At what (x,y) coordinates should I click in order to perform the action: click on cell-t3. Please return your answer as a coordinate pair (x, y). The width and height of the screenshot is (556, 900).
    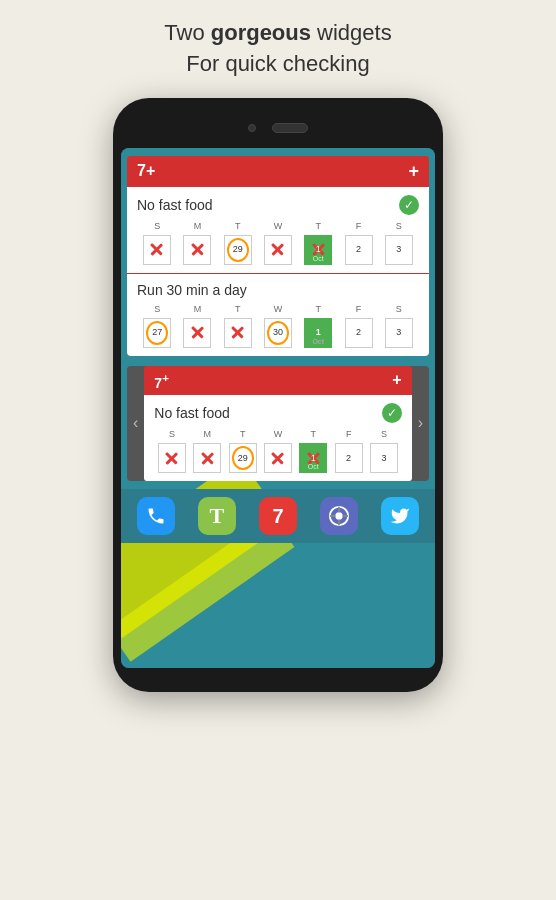
    Looking at the image, I should click on (238, 333).